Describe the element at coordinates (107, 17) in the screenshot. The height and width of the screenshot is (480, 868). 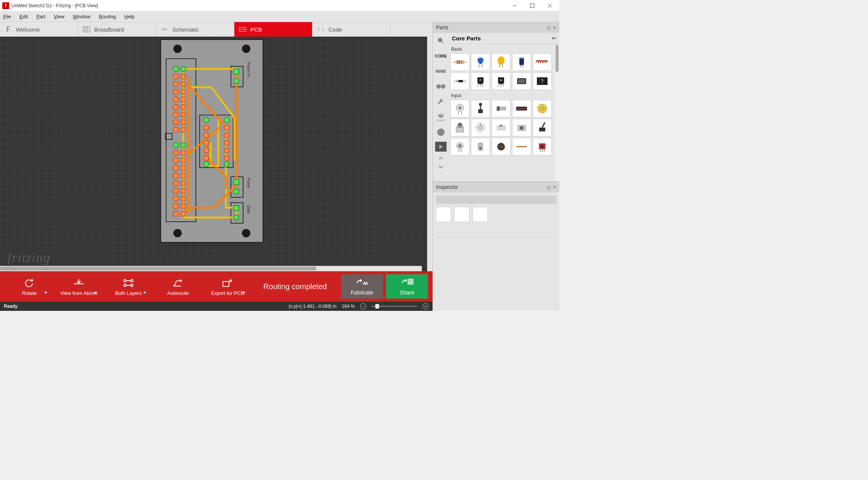
I see `menu-routing: Routing` at that location.